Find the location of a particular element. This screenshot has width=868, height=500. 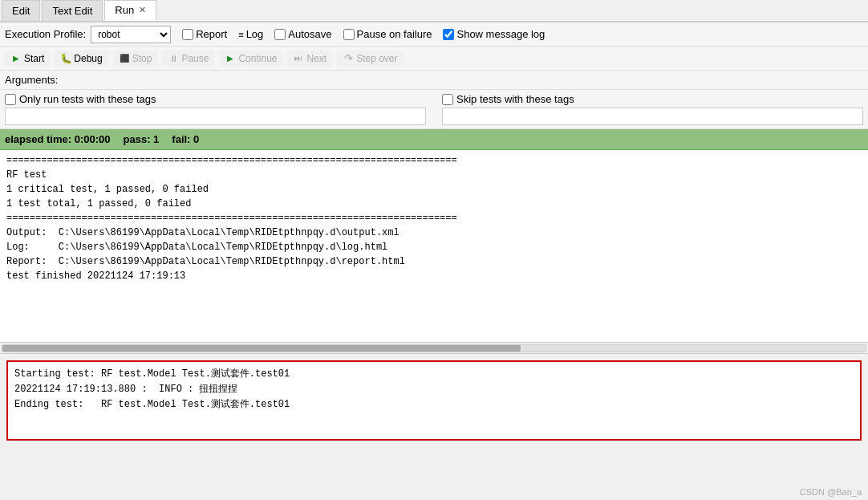

elapsed-time: elapsed time: 0:00:00 is located at coordinates (58, 140).